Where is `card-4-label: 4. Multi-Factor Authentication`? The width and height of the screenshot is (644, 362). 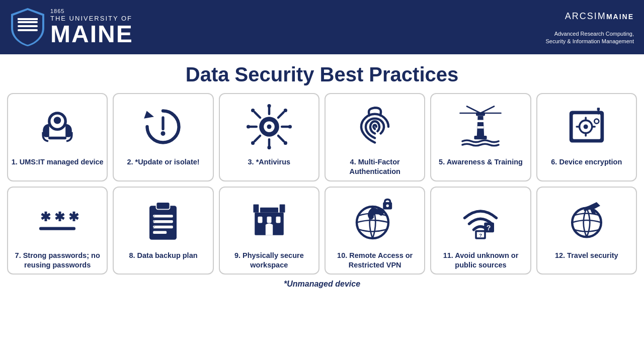
card-4-label: 4. Multi-Factor Authentication is located at coordinates (375, 167).